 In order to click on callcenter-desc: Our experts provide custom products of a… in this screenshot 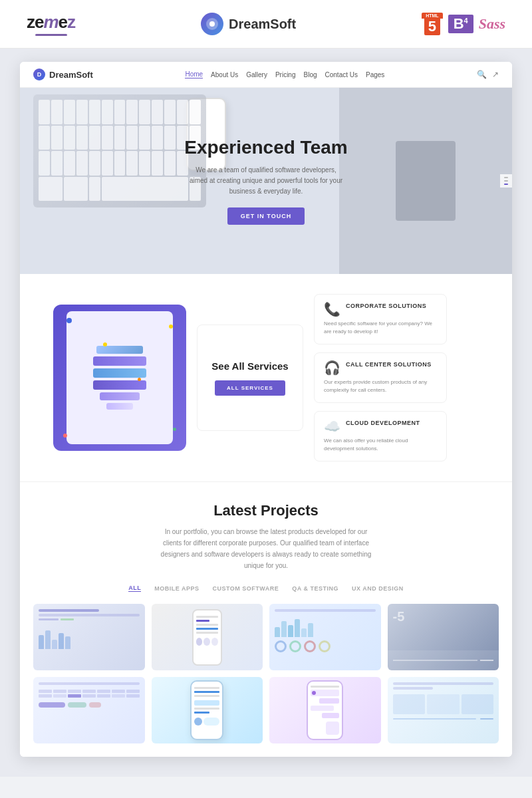, I will do `click(380, 386)`.